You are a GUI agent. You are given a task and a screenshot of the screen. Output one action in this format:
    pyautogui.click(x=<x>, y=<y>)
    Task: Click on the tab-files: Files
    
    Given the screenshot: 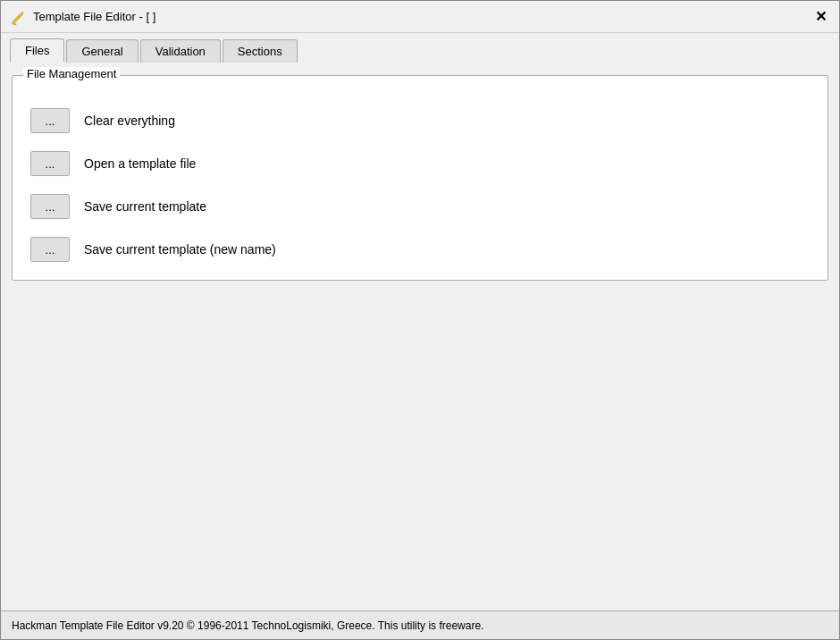 What is the action you would take?
    pyautogui.click(x=38, y=50)
    